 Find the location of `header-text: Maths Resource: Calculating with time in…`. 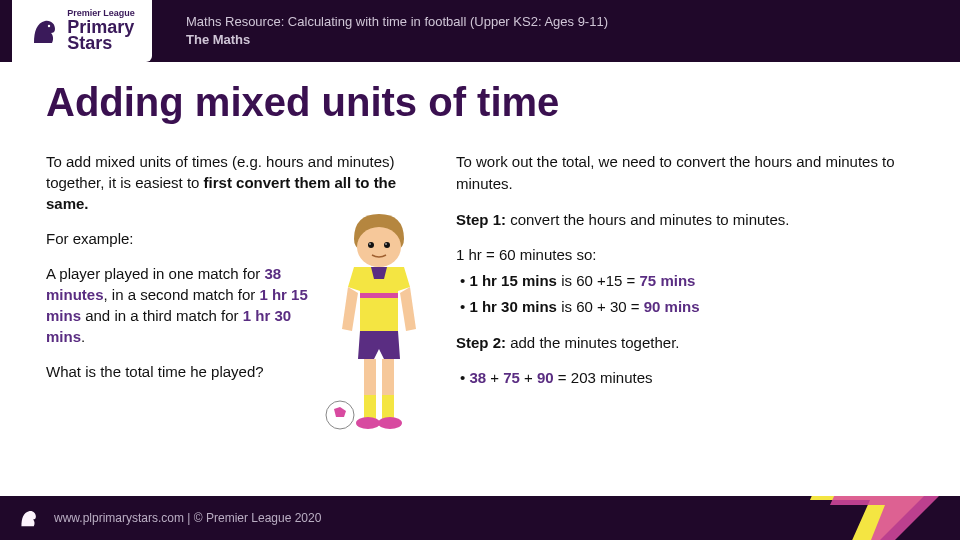

header-text: Maths Resource: Calculating with time in… is located at coordinates (397, 31).